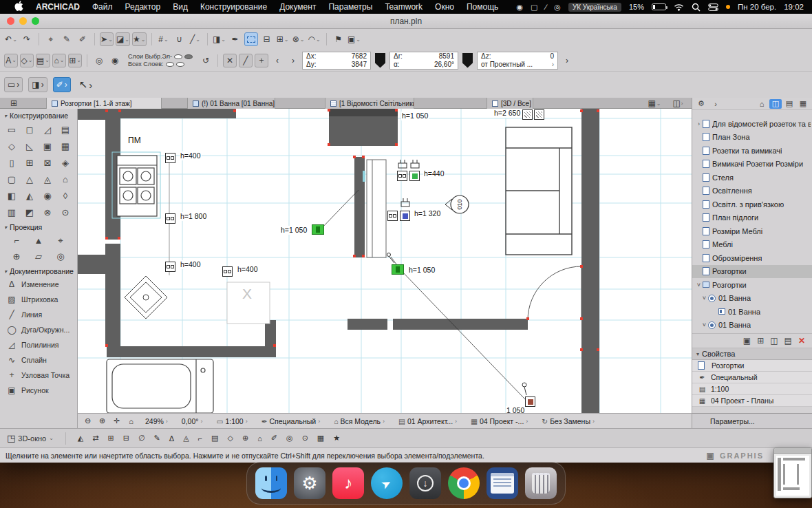  Describe the element at coordinates (180, 39) in the screenshot. I see `gravity-button: ∪` at that location.